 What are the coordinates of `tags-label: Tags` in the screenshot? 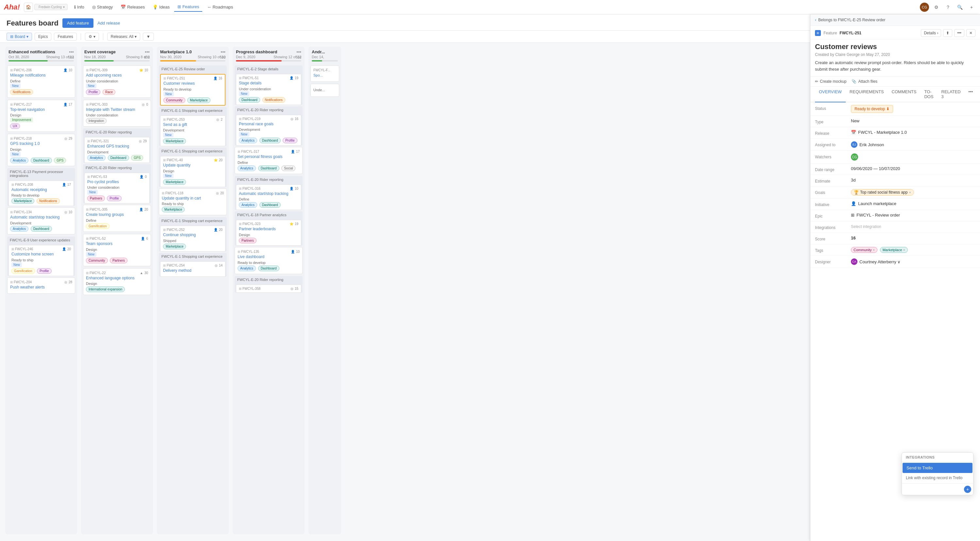 It's located at (833, 250).